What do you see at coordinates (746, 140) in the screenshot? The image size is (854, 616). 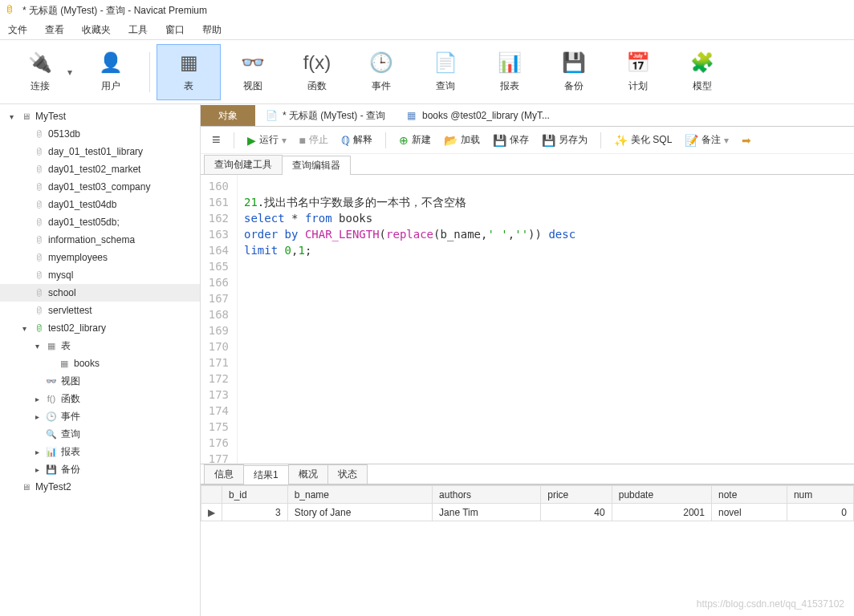 I see `arrow-right-icon: ➡` at bounding box center [746, 140].